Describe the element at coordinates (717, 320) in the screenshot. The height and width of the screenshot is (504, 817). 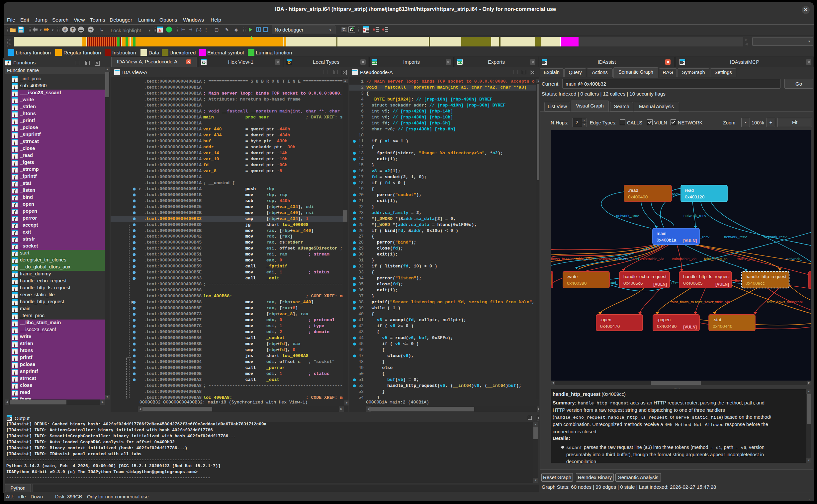
I see `svg-text: .stat` at that location.